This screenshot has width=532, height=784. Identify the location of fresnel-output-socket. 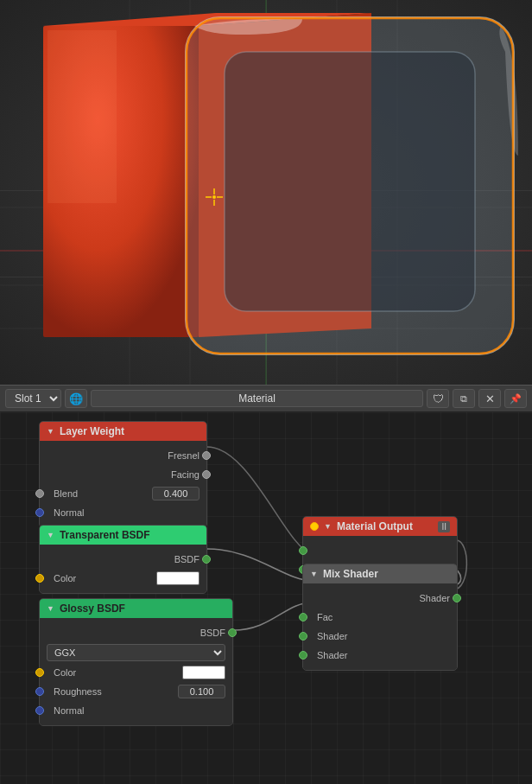
(206, 456).